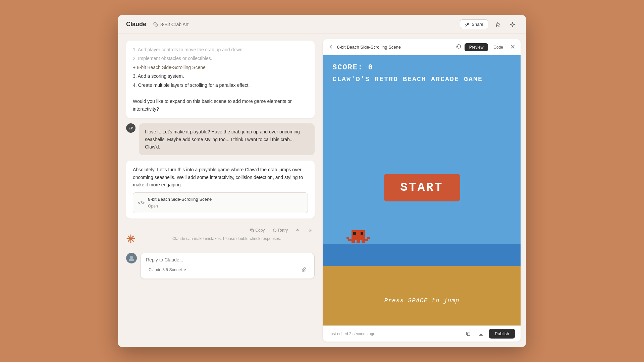 Image resolution: width=644 pixels, height=362 pixels. I want to click on last-edited: Last edited 2 seconds ago, so click(396, 334).